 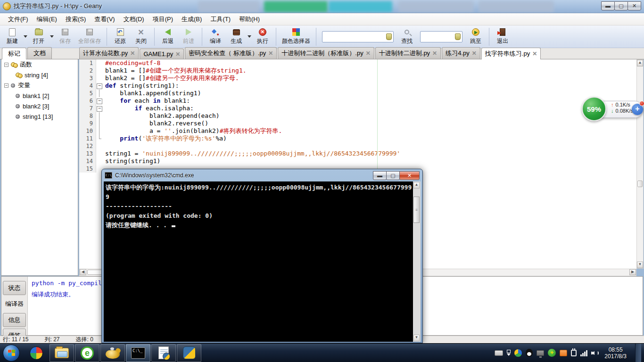 What do you see at coordinates (168, 37) in the screenshot?
I see `back-button: 后退` at bounding box center [168, 37].